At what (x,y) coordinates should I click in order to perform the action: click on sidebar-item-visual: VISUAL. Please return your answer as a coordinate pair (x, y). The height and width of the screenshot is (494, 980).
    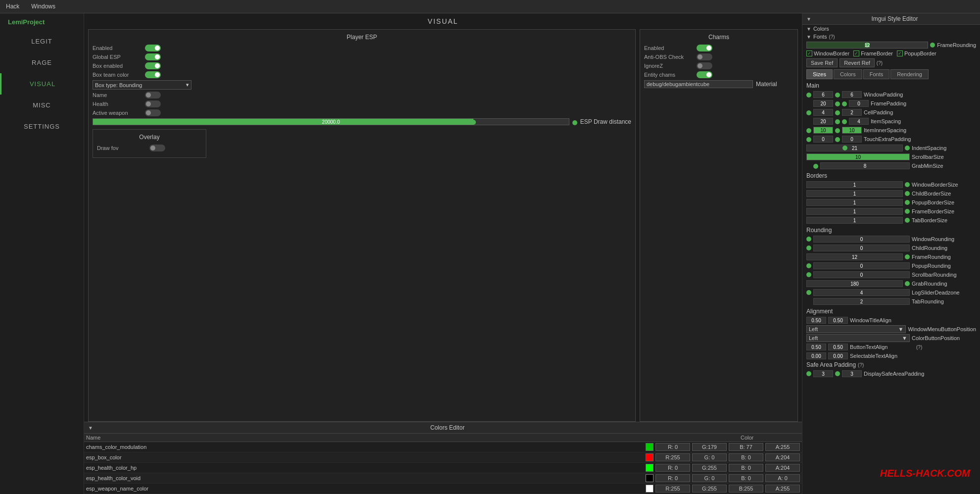
    Looking at the image, I should click on (42, 84).